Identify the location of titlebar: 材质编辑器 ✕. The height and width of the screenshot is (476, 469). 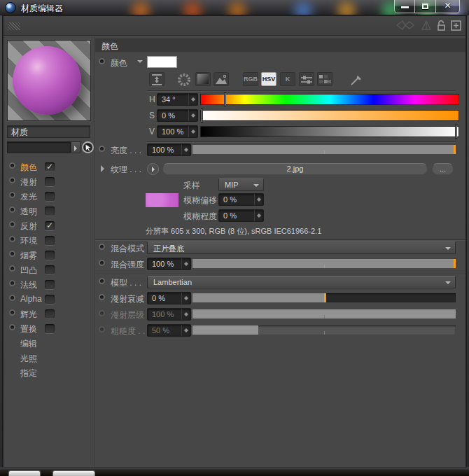
(234, 8).